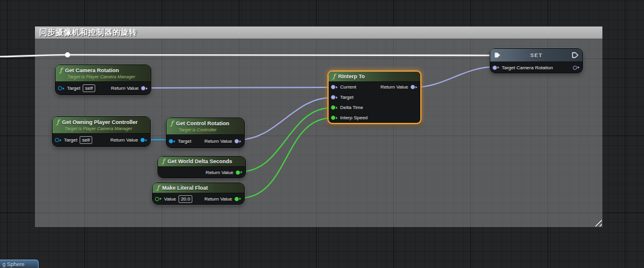  Describe the element at coordinates (201, 167) in the screenshot. I see `node-get-world-delta-seconds: ƒ Get World Delta Seconds Return Value` at that location.